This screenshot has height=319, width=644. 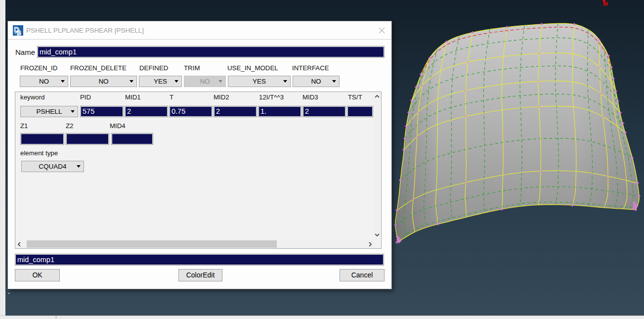 What do you see at coordinates (19, 33) in the screenshot?
I see `svg-text: B` at bounding box center [19, 33].